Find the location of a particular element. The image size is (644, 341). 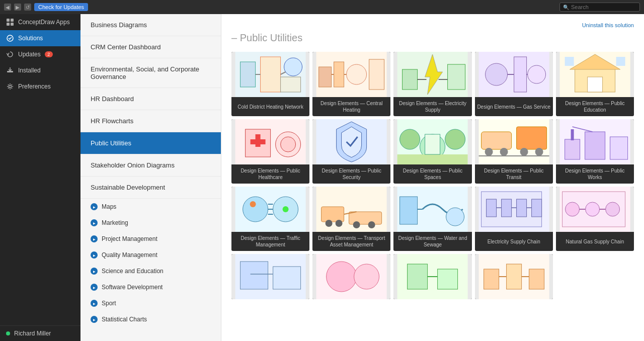

grid-item: Design Elements — Public Healthcare is located at coordinates (271, 151).